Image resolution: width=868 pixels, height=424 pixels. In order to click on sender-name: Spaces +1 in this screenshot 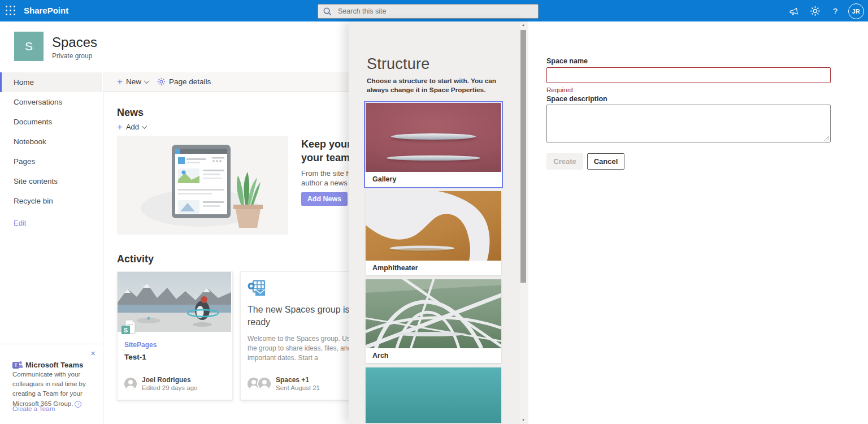, I will do `click(298, 380)`.